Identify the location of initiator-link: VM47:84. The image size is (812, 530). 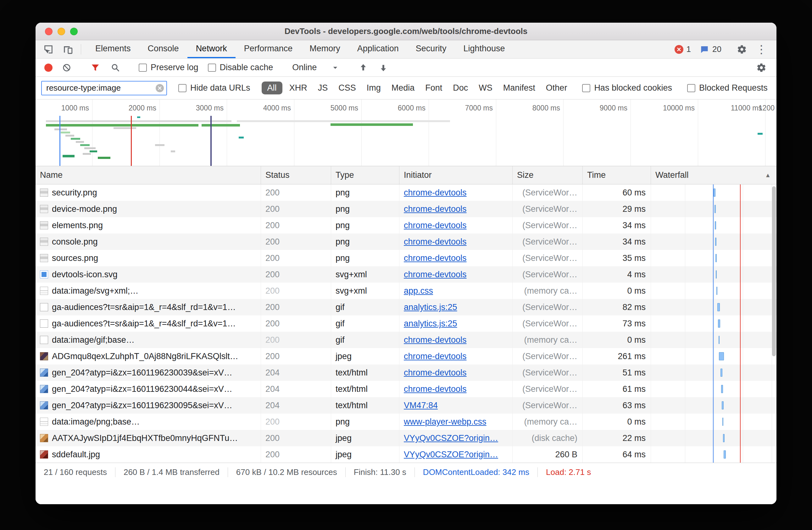
(421, 406).